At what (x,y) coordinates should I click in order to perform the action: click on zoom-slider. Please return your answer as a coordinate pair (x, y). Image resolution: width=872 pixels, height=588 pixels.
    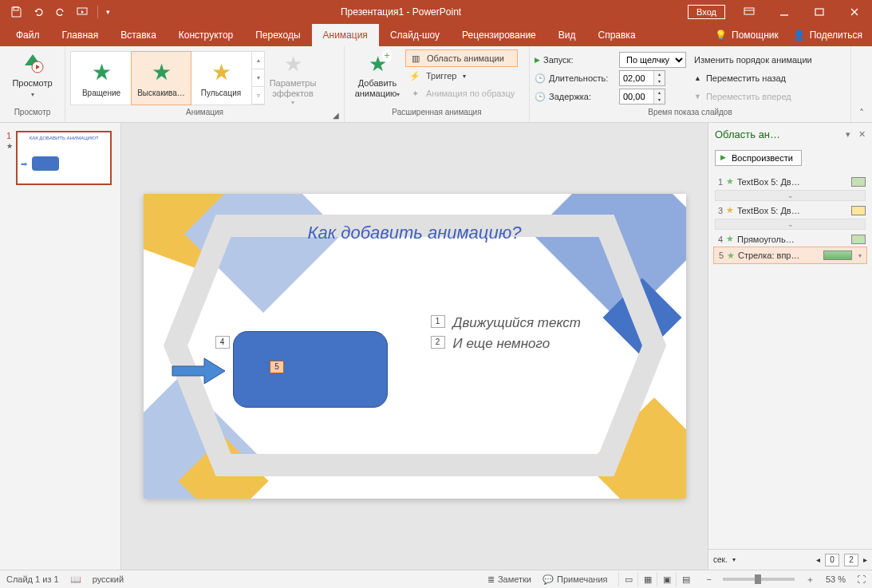
    Looking at the image, I should click on (759, 579).